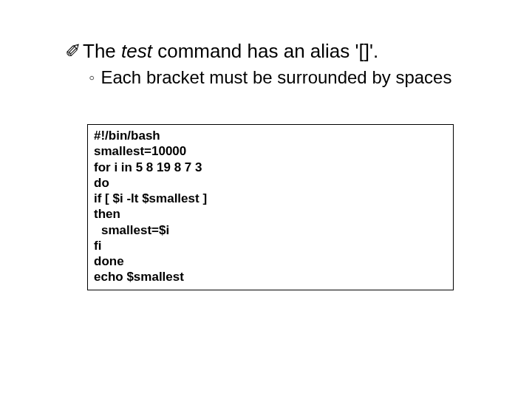 The width and height of the screenshot is (532, 399). I want to click on heading-line: ✐The test command has an alias '[]'., so click(272, 52).